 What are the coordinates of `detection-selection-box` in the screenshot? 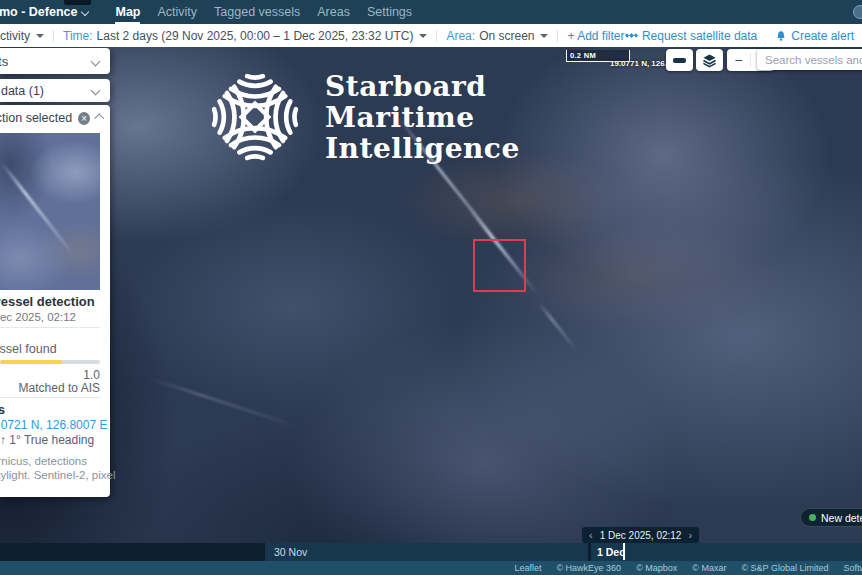 It's located at (500, 266).